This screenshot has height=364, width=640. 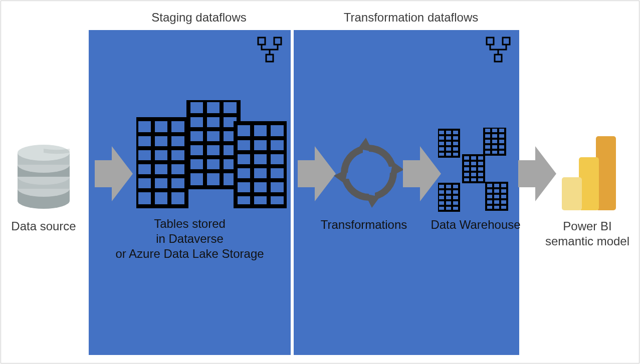 I want to click on label-tables-stored-line2: in Dataverse, so click(x=189, y=238).